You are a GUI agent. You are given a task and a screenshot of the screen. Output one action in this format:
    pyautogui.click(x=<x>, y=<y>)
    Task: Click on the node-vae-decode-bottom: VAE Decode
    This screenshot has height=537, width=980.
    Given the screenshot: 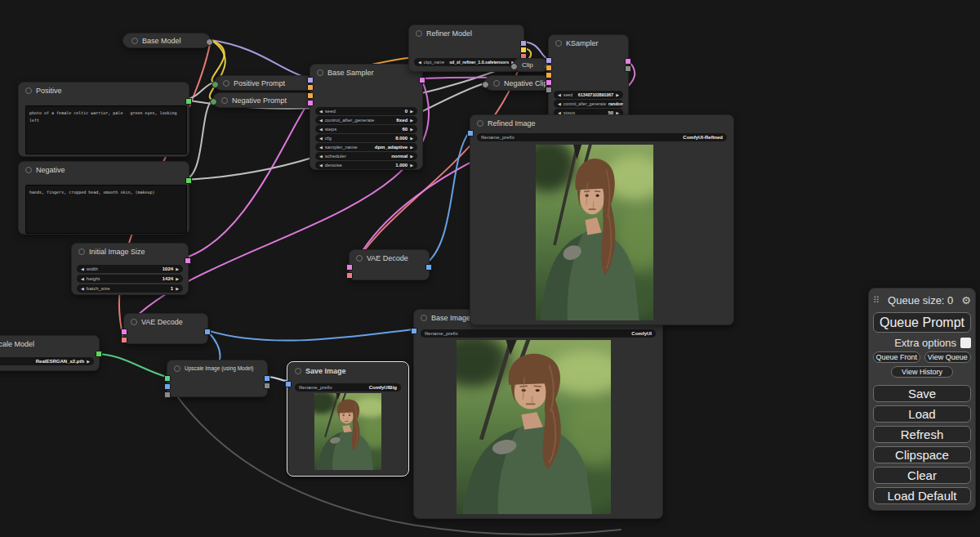 What is the action you would take?
    pyautogui.click(x=166, y=329)
    